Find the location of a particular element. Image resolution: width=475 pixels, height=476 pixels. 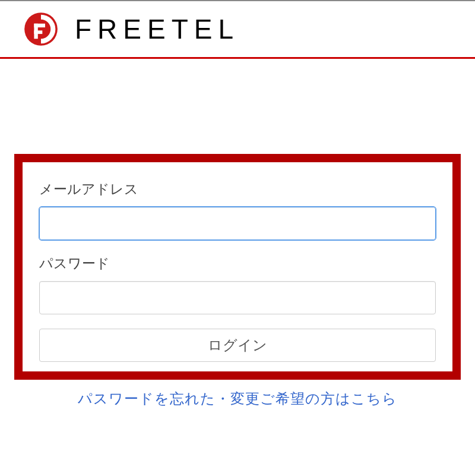

login-button: ログイン is located at coordinates (238, 345).